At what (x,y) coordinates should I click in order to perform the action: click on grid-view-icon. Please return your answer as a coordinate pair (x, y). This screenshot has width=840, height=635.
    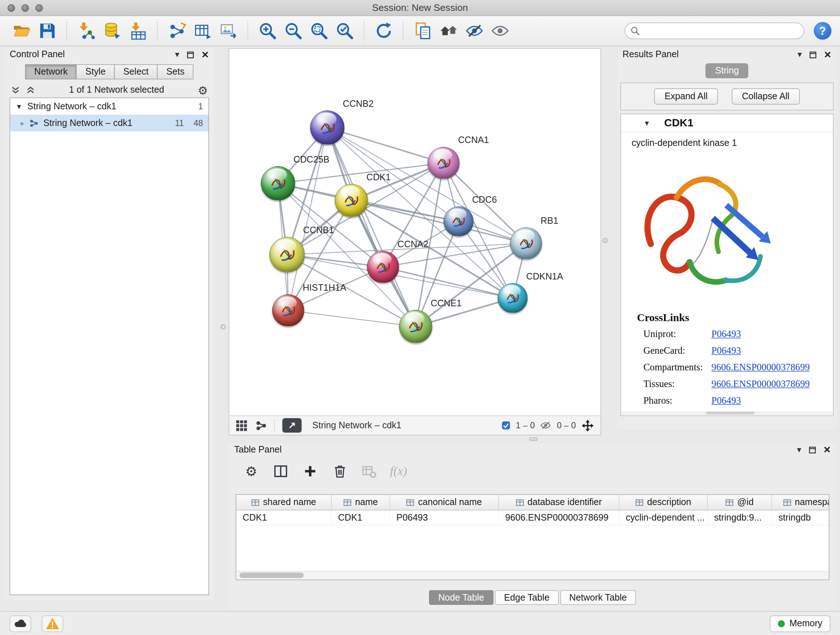
    Looking at the image, I should click on (242, 426).